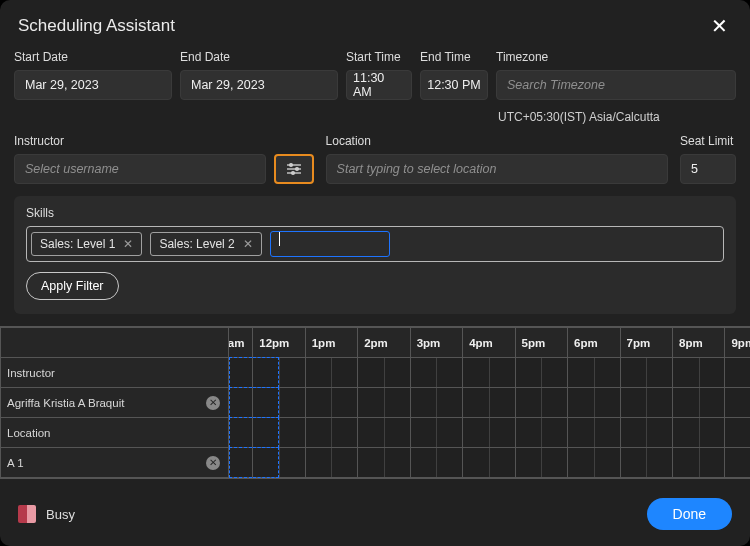 The height and width of the screenshot is (546, 750). Describe the element at coordinates (259, 85) in the screenshot. I see `input-end-date: Mar 29, 2023` at that location.